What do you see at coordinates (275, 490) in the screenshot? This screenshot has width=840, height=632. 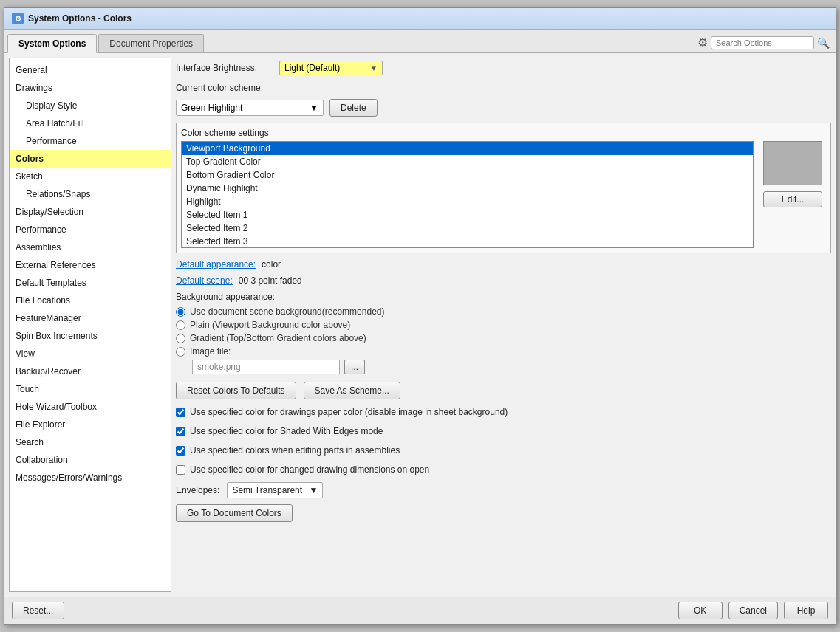 I see `envelopes-dropdown: Semi Transparent ▼` at bounding box center [275, 490].